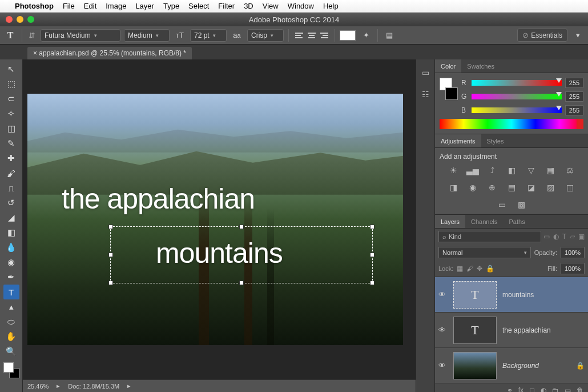 This screenshot has width=588, height=392. What do you see at coordinates (512, 330) in the screenshot?
I see `layer-row: 👁 T the appalachian` at bounding box center [512, 330].